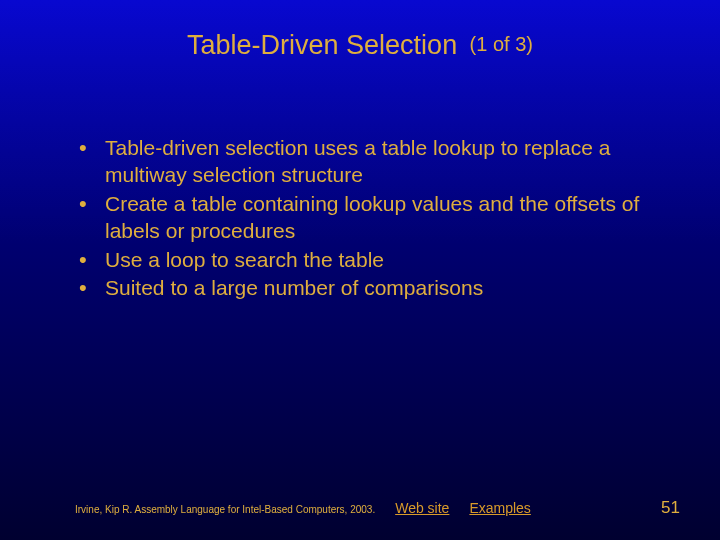  Describe the element at coordinates (368, 260) in the screenshot. I see `list-item: Use a loop to search the table` at that location.